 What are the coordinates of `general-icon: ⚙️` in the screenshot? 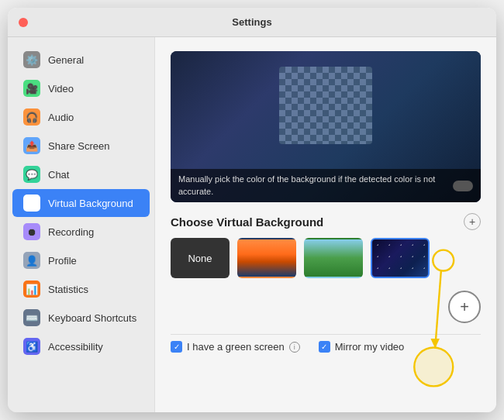 It's located at (32, 60).